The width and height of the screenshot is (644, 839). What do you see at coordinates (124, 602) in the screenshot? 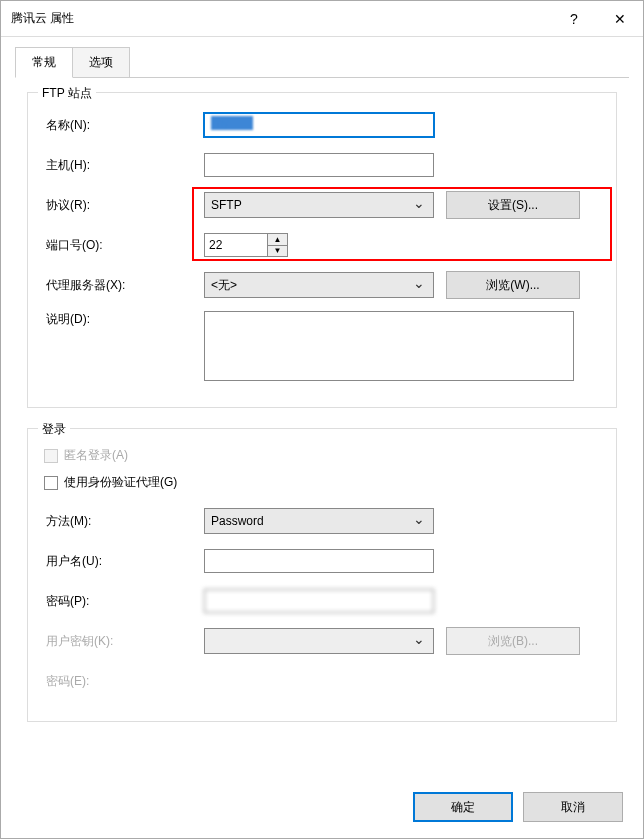
I see `password-label: 密码(P):` at bounding box center [124, 602].